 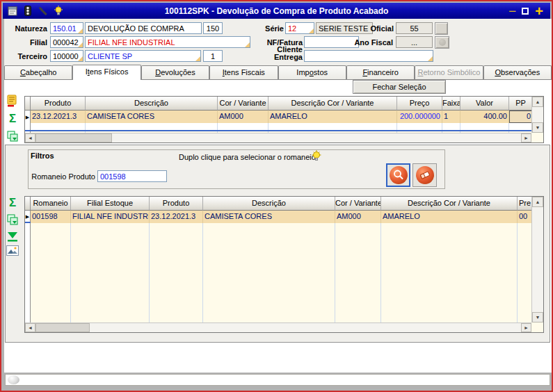 What do you see at coordinates (442, 42) in the screenshot?
I see `ano-fiscal-browse-button` at bounding box center [442, 42].